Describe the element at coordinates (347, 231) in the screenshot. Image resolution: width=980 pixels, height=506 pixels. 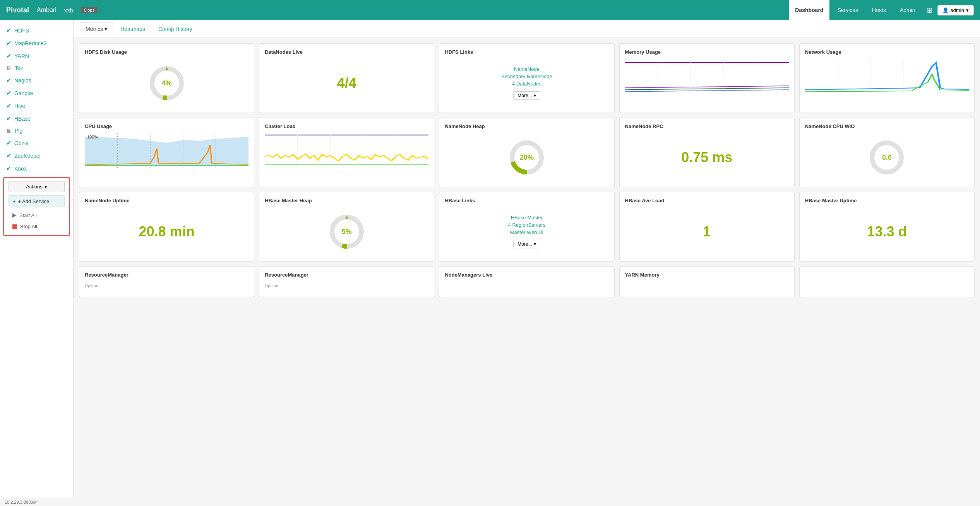
I see `metric-center: 5%` at that location.